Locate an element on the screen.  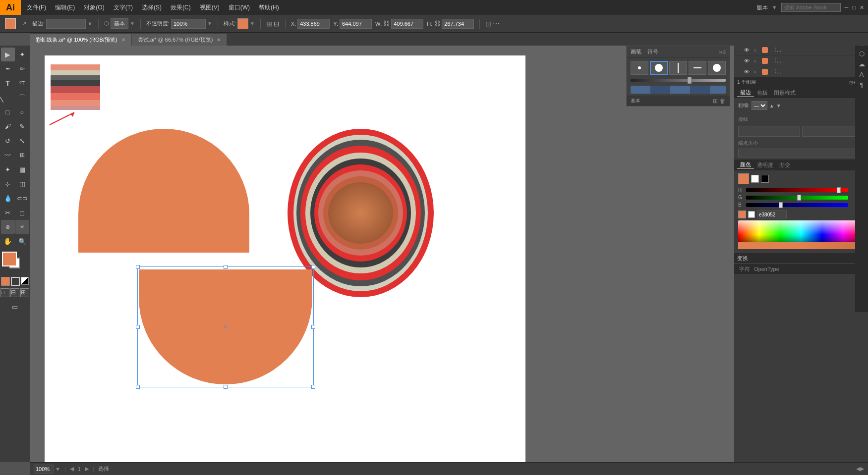
pen-tool: ✒ is located at coordinates (8, 69).